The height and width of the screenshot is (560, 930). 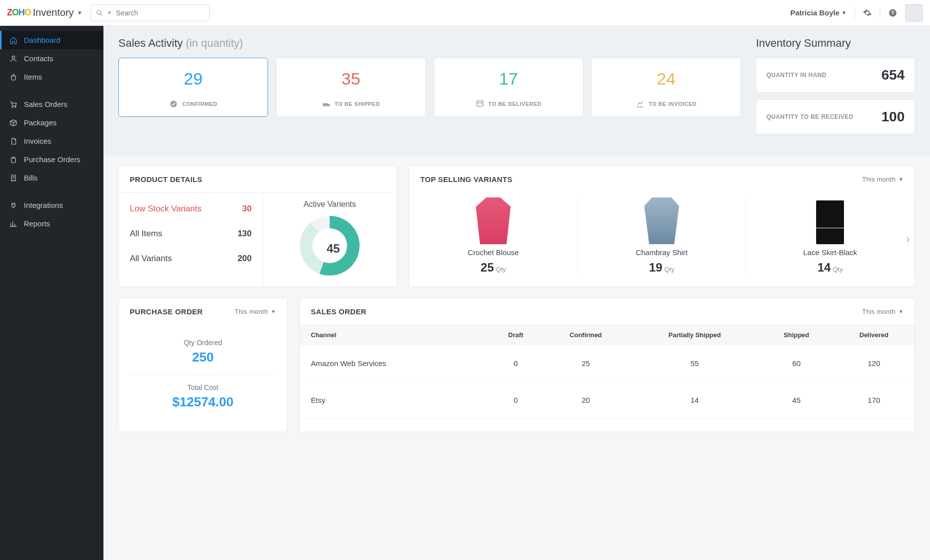 What do you see at coordinates (258, 226) in the screenshot?
I see `product-details-panel: PRODUCT DETAILS Low Stock Variants30All …` at bounding box center [258, 226].